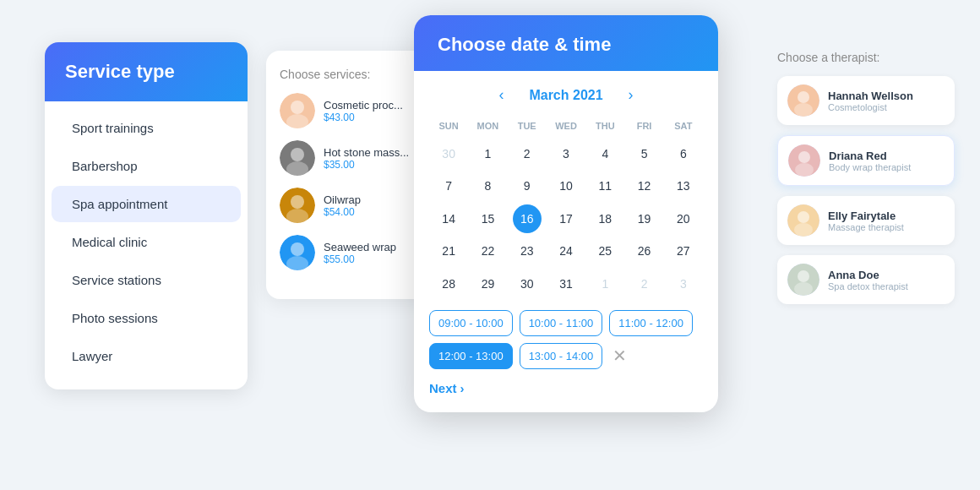 Image resolution: width=980 pixels, height=490 pixels. What do you see at coordinates (605, 219) in the screenshot?
I see `calendar-day-18: 18` at bounding box center [605, 219].